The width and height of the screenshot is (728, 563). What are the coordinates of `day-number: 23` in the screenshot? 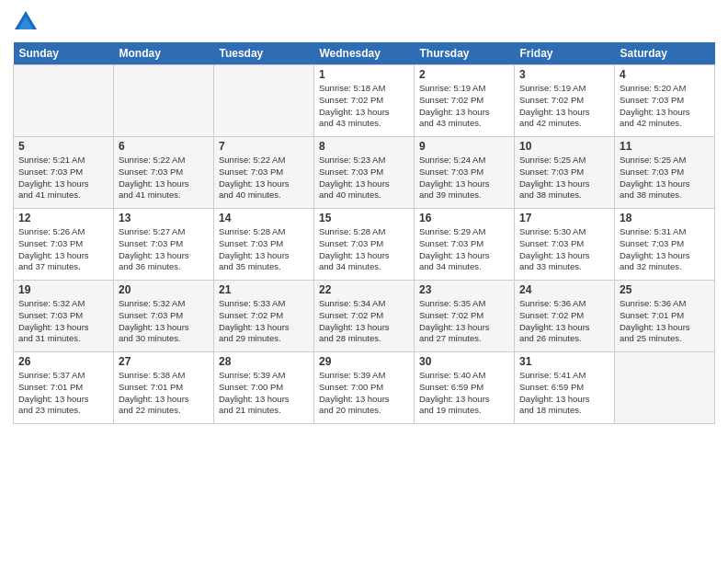 It's located at (464, 290).